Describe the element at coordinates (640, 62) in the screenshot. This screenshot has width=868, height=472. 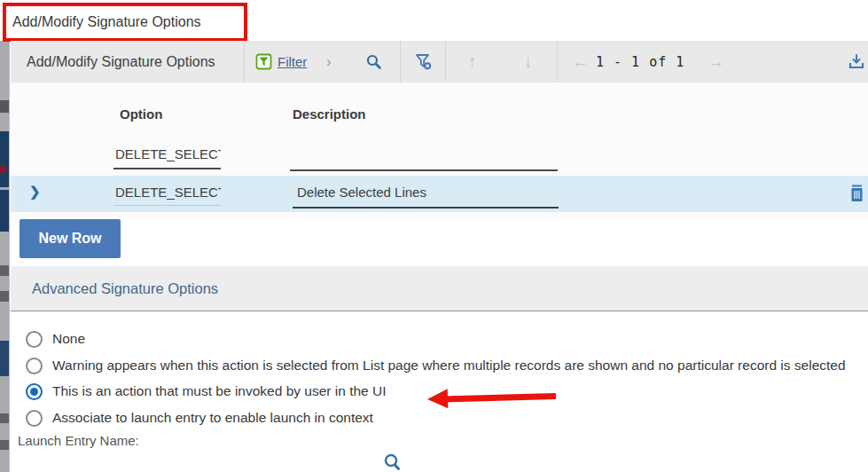
I see `pagination-label: 1 - 1 of 1` at that location.